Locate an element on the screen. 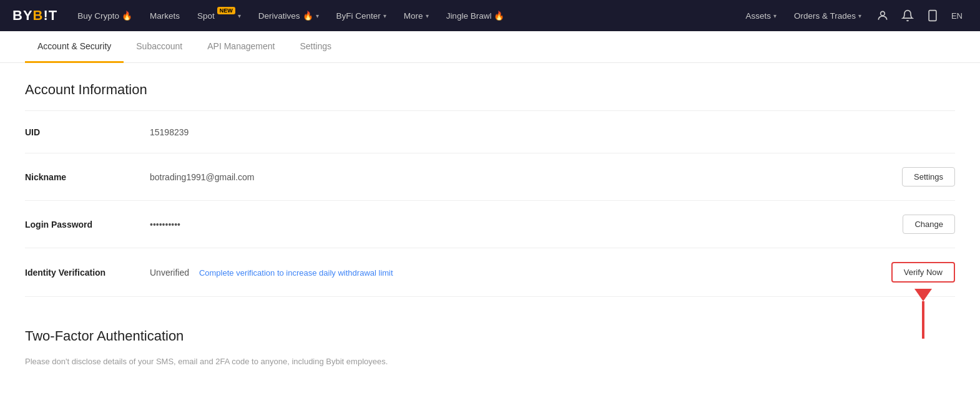  arrow-shaft is located at coordinates (923, 320).